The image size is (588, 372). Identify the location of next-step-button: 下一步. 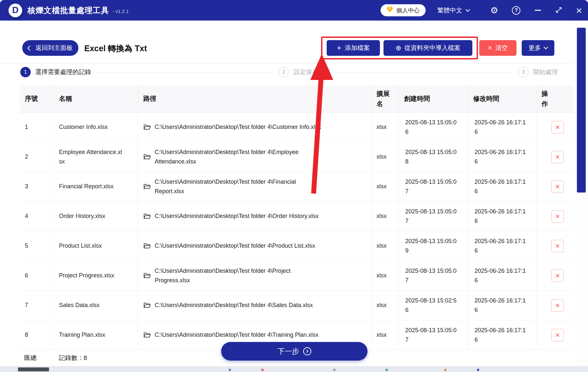
(294, 351).